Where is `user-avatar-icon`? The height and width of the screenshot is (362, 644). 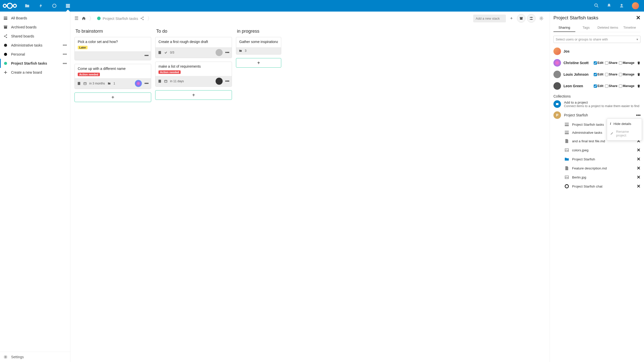
user-avatar-icon is located at coordinates (557, 63).